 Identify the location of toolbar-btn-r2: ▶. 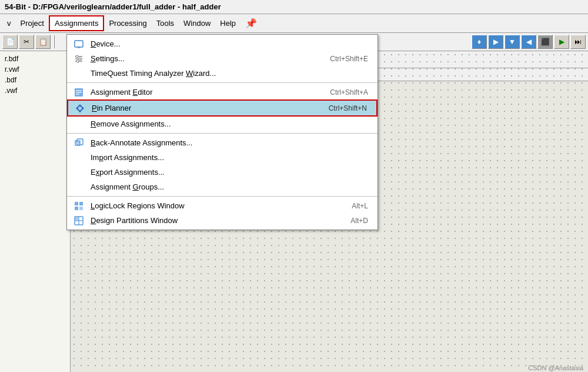
(496, 42).